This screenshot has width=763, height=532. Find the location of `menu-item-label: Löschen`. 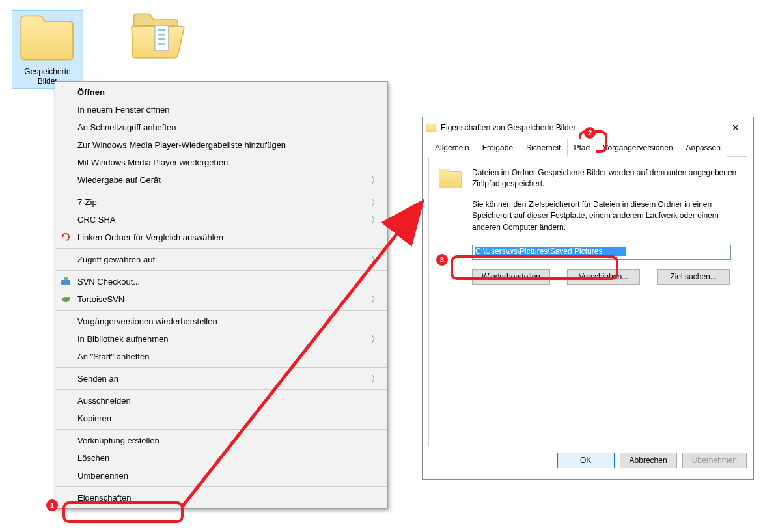

menu-item-label: Löschen is located at coordinates (94, 458).